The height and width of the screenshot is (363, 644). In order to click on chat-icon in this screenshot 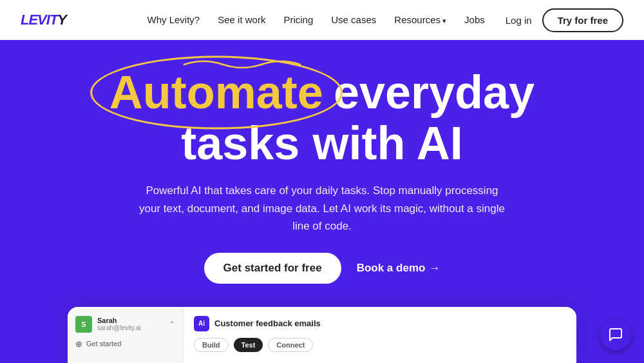, I will do `click(616, 335)`.